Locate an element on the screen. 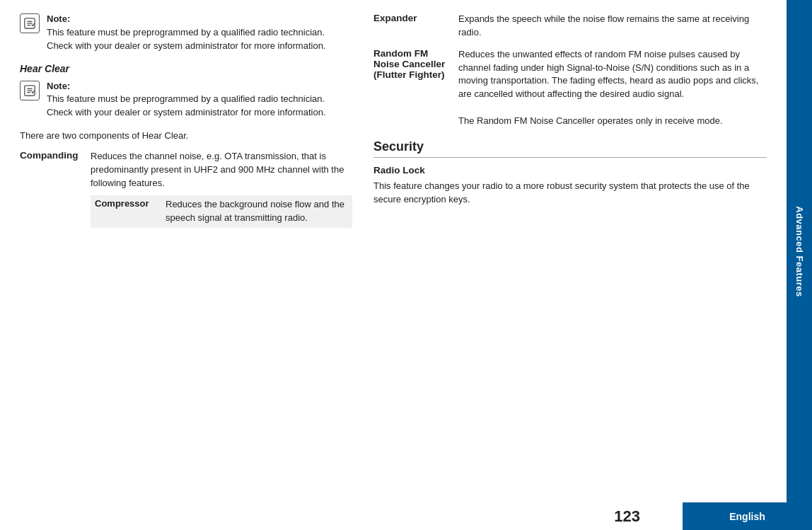 This screenshot has width=812, height=530. note-label-2: Note: is located at coordinates (58, 86).